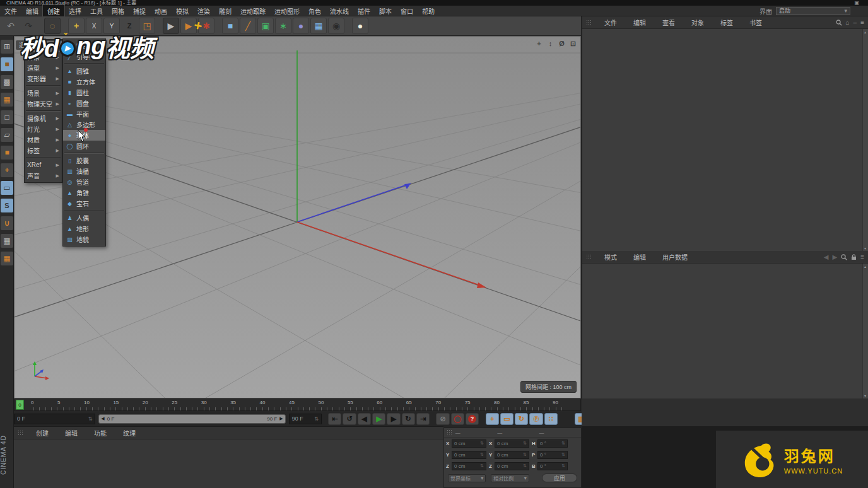  What do you see at coordinates (7, 170) in the screenshot?
I see `enable-axis-icon: +` at bounding box center [7, 170].